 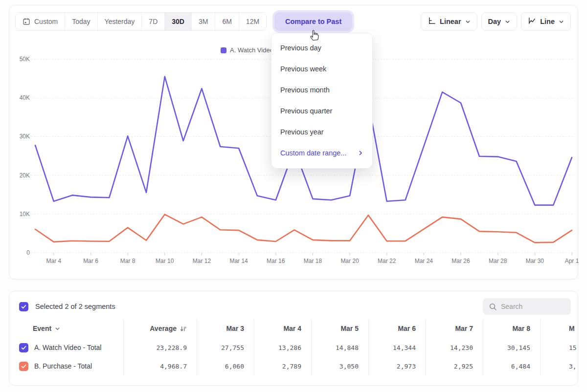 What do you see at coordinates (322, 48) in the screenshot?
I see `menu-item-previous-day: Previous day` at bounding box center [322, 48].